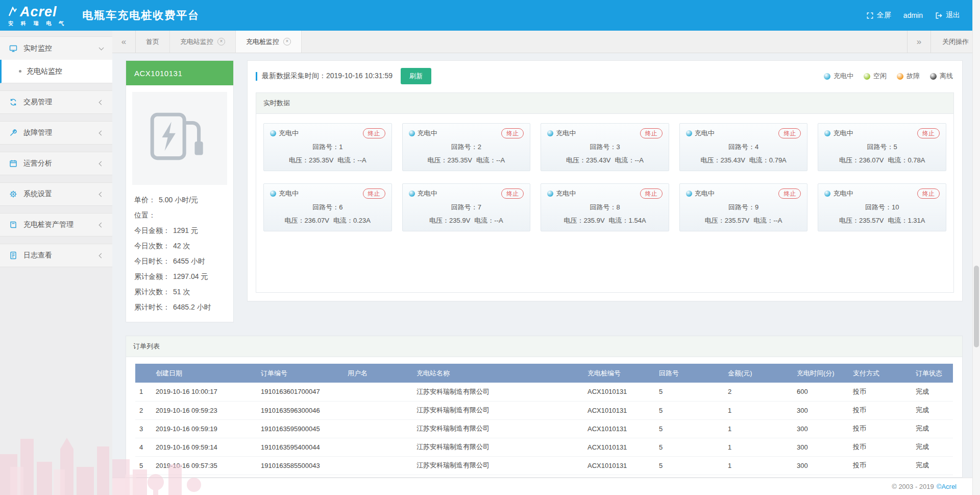 The height and width of the screenshot is (495, 980). Describe the element at coordinates (268, 42) in the screenshot. I see `tab-pile-monitor: 充电桩监控 ×` at that location.